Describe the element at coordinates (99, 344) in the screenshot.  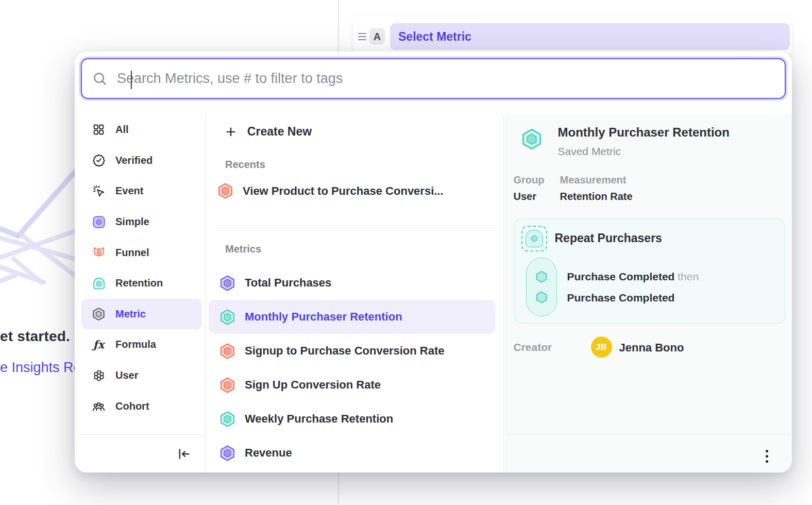
I see `formula-icon: ƒx` at that location.